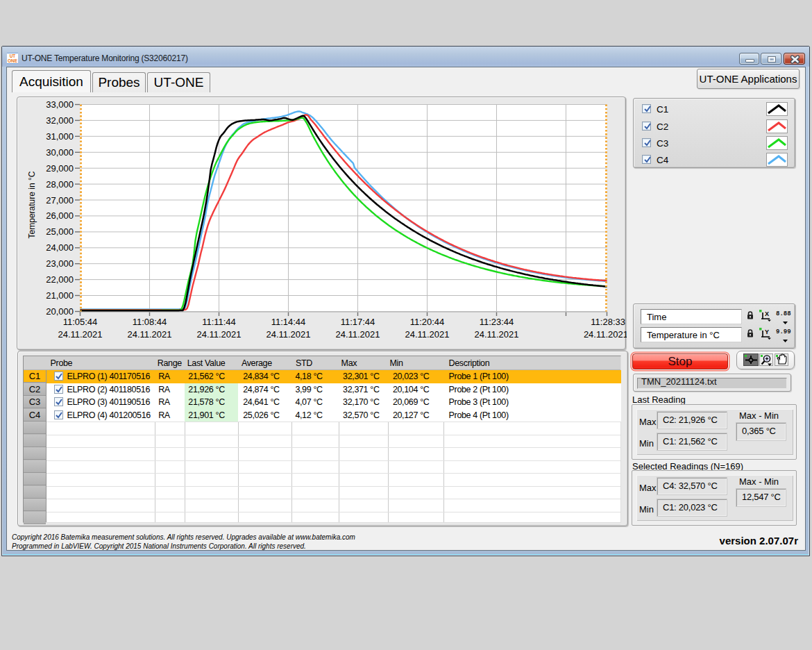 This screenshot has height=650, width=812. What do you see at coordinates (497, 322) in the screenshot?
I see `svg-text: 11:23:44` at bounding box center [497, 322].